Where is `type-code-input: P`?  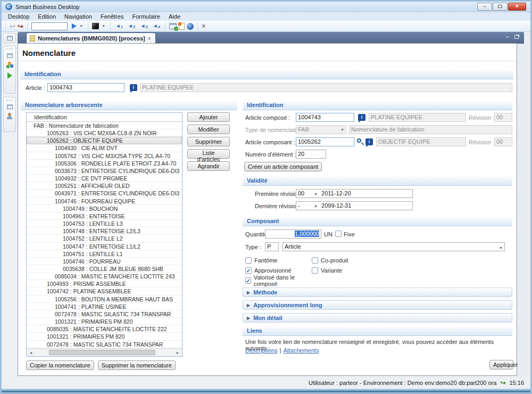 type-code-input: P is located at coordinates (272, 247).